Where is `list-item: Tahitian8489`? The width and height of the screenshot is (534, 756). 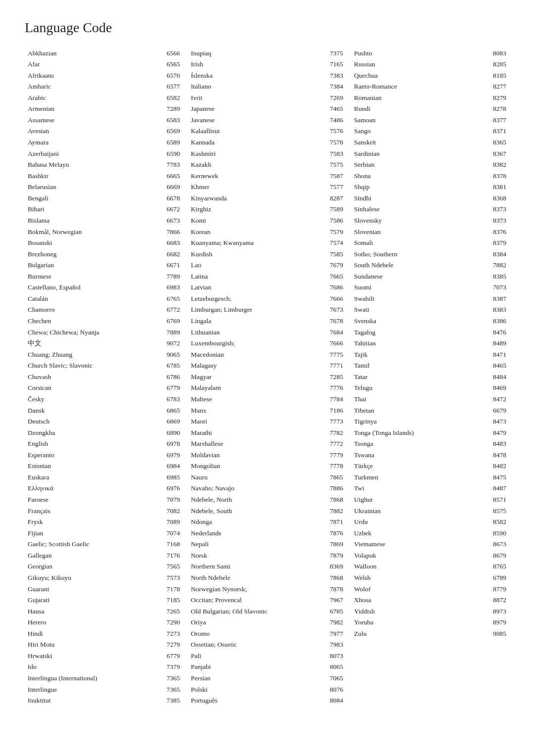 list-item: Tahitian8489 is located at coordinates (430, 343).